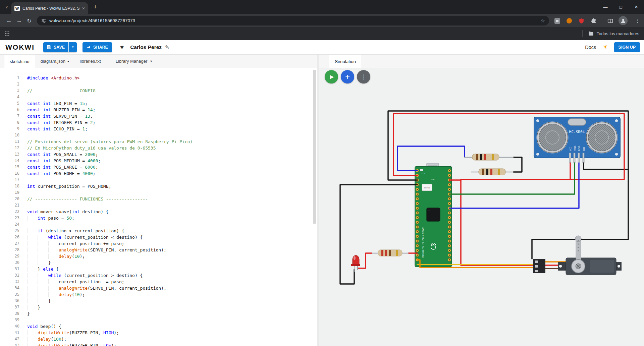 Image resolution: width=644 pixels, height=346 pixels. What do you see at coordinates (578, 254) in the screenshot?
I see `servo-horn` at bounding box center [578, 254].